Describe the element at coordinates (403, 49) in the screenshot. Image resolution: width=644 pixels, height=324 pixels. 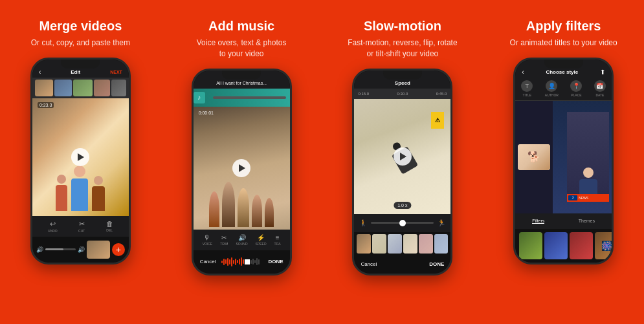
I see `panel-slowmo-subtitle: Fast-motion, reverse, flip, rotate or ti…` at that location.